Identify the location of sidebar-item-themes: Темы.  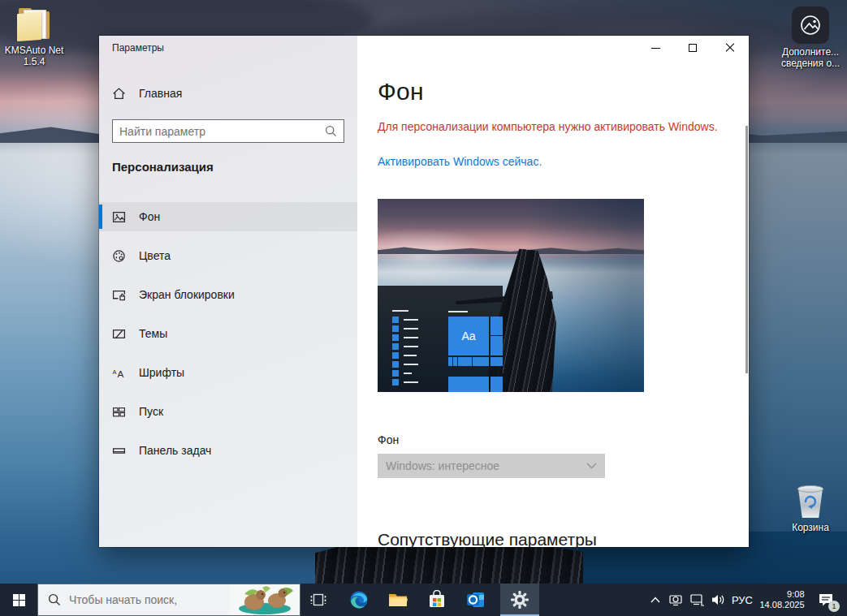
(228, 334).